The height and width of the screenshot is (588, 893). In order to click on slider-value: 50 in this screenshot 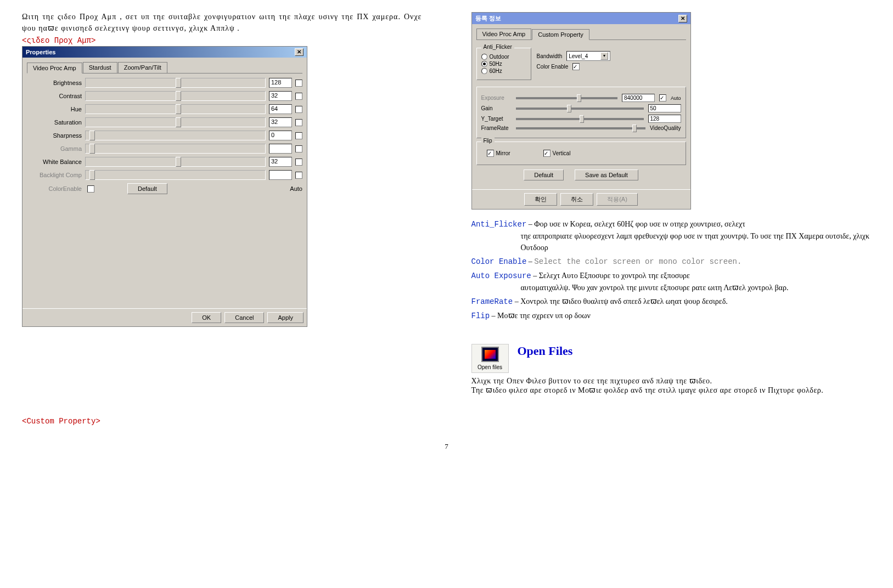, I will do `click(665, 109)`.